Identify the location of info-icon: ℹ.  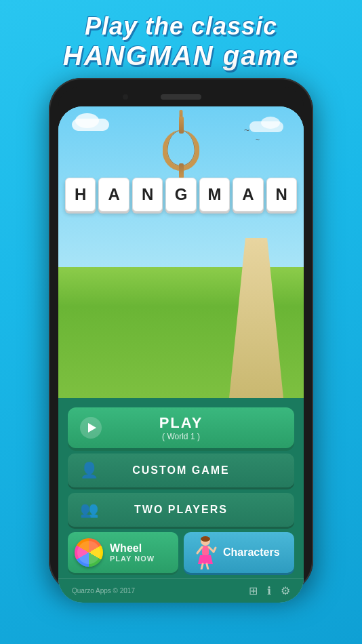
(269, 591).